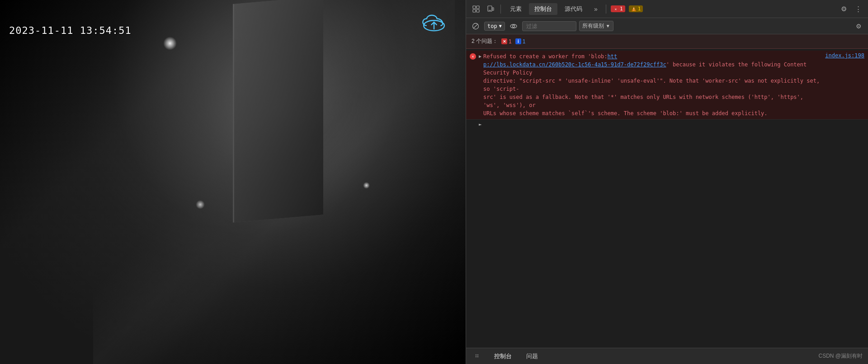 This screenshot has height=364, width=868. What do you see at coordinates (518, 42) in the screenshot?
I see `svg-text: i` at bounding box center [518, 42].